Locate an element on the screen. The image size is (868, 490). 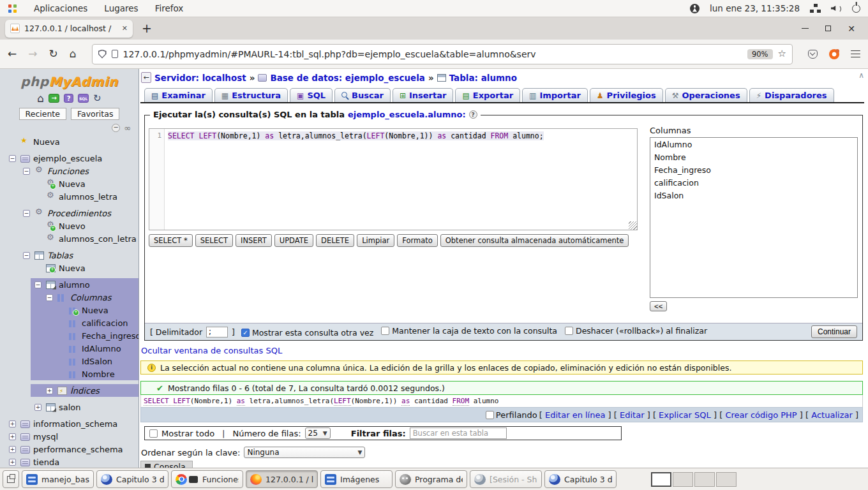
panel-menu: Lugares is located at coordinates (121, 8).